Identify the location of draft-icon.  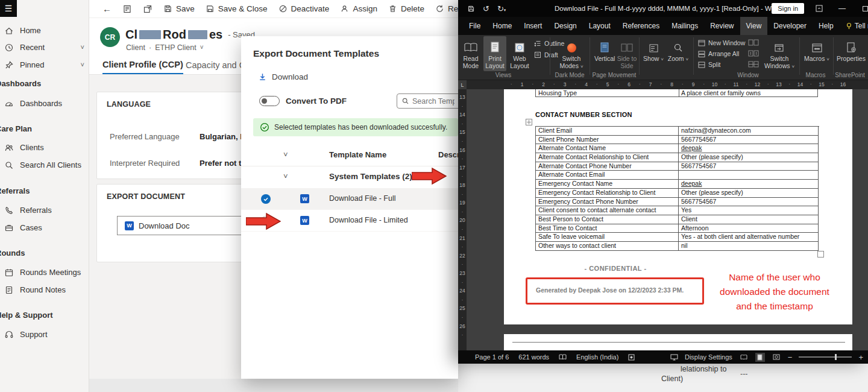
(538, 55).